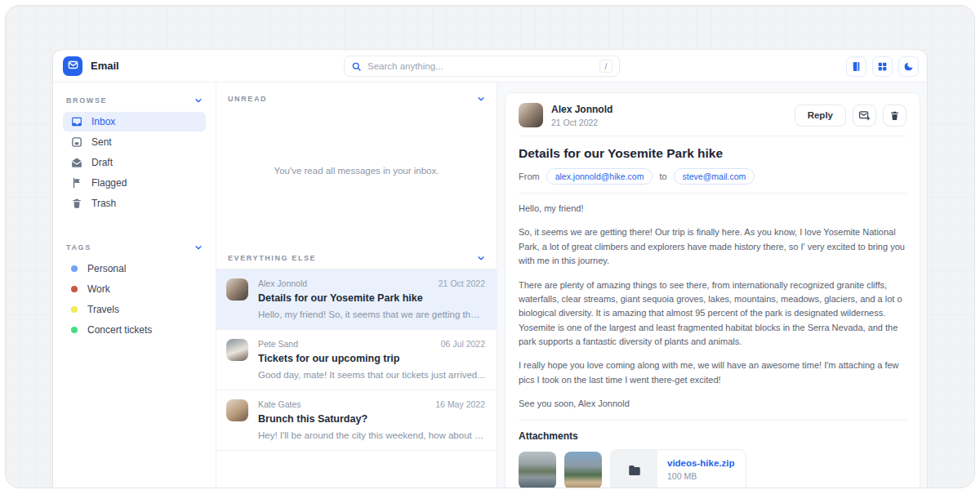 Image resolution: width=980 pixels, height=490 pixels. What do you see at coordinates (101, 142) in the screenshot?
I see `sidebar-item-label: Sent` at bounding box center [101, 142].